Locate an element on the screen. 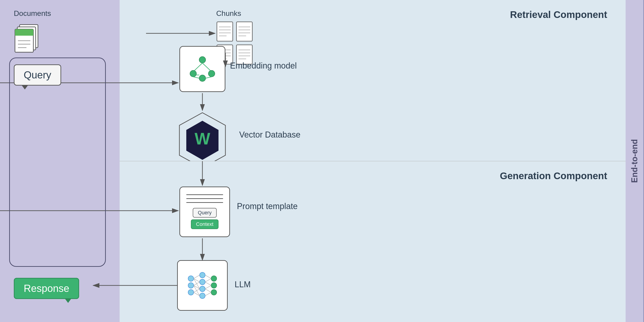  embedding-model-box is located at coordinates (202, 69).